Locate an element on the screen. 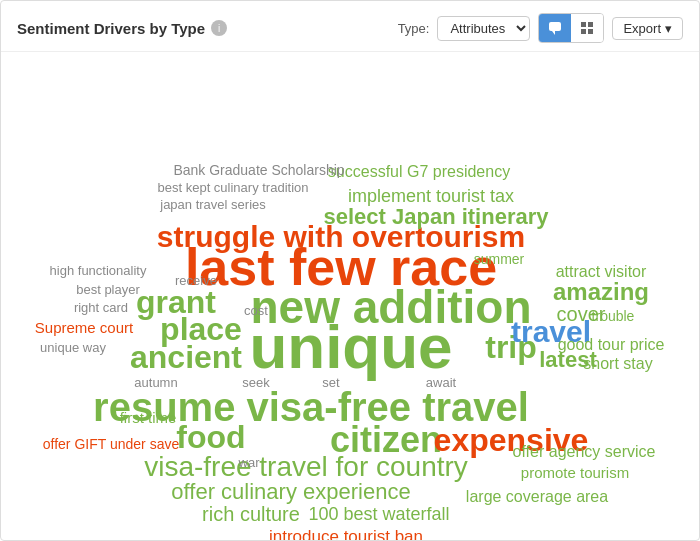 The height and width of the screenshot is (541, 700). word-item: food is located at coordinates (210, 437).